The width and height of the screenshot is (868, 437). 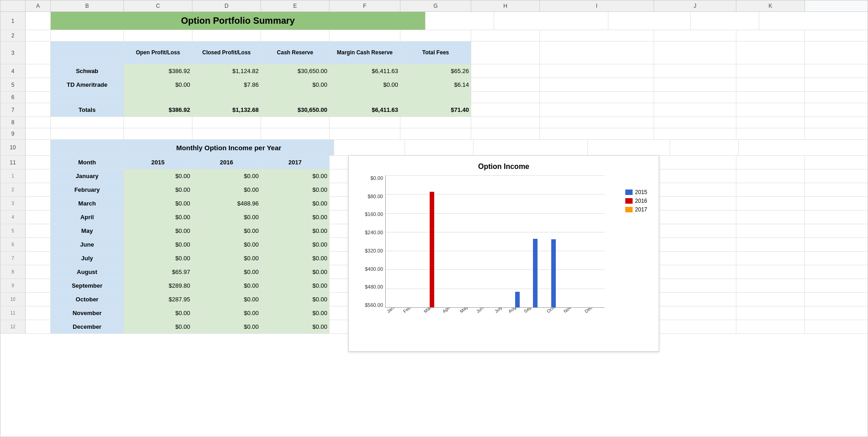 I want to click on totals-cash-reserve: $30,650.00, so click(x=295, y=110).